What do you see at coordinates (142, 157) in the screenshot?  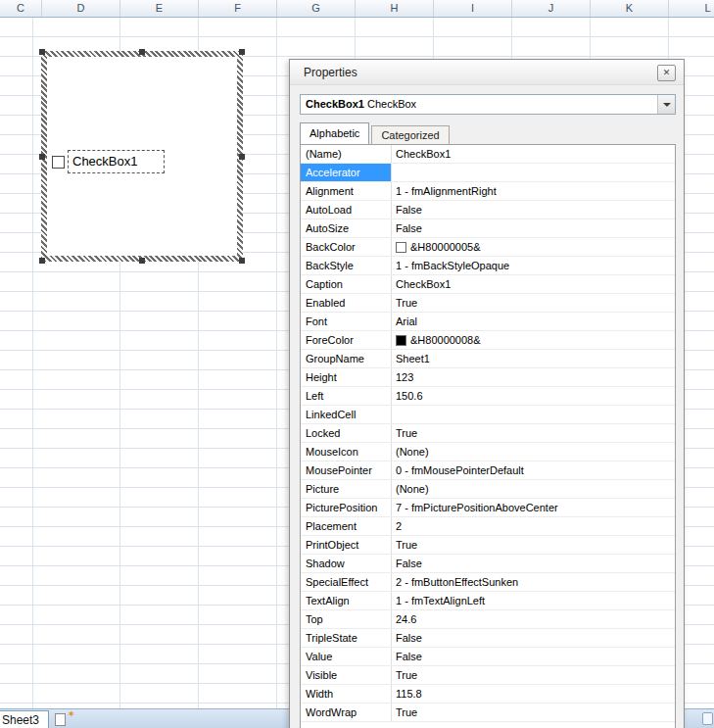 I see `checkbox-control: CheckBox1` at bounding box center [142, 157].